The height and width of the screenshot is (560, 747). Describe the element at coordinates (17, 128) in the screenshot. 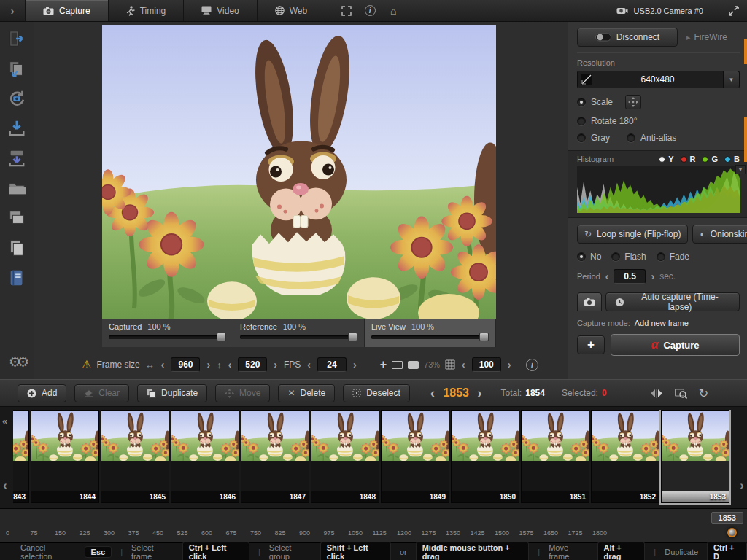

I see `download-icon` at that location.